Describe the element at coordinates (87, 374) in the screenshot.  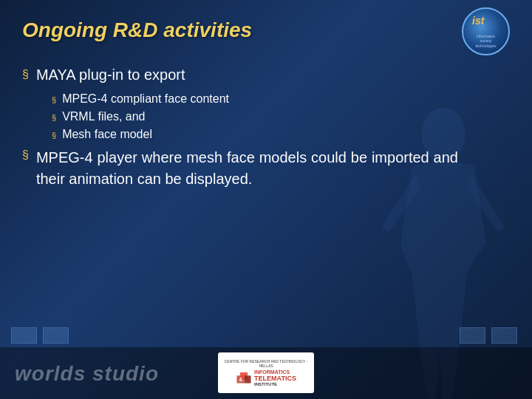
I see `worlds-studio-label: worlds studio` at that location.